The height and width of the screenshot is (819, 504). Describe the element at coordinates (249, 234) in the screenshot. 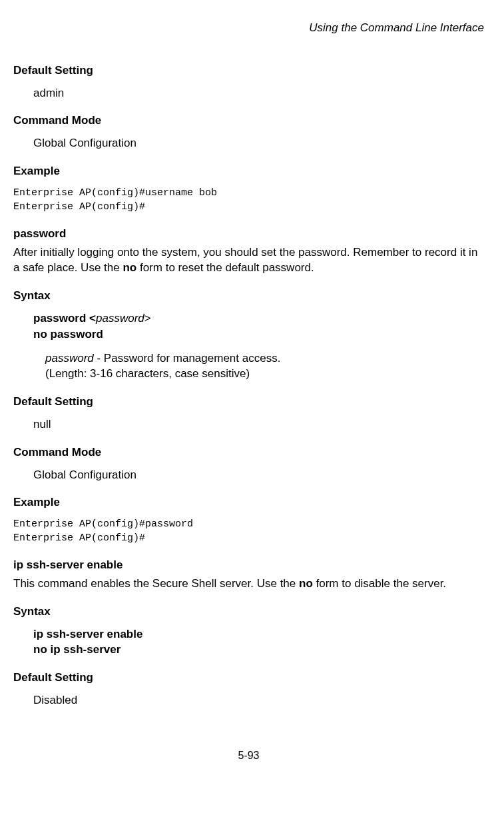

I see `heading-password: password` at that location.